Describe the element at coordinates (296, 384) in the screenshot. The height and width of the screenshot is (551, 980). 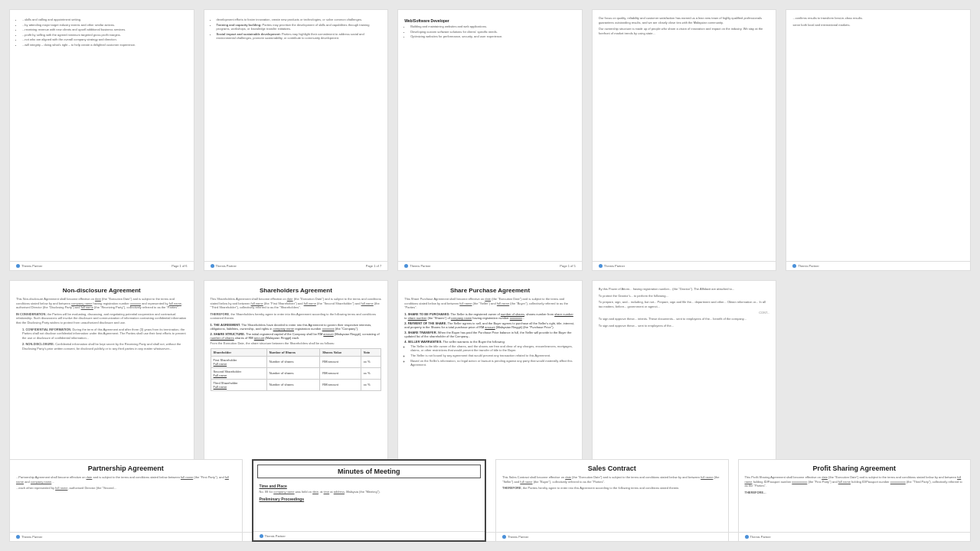
I see `table-row: Third ShareholderFull name Number of sha…` at that location.